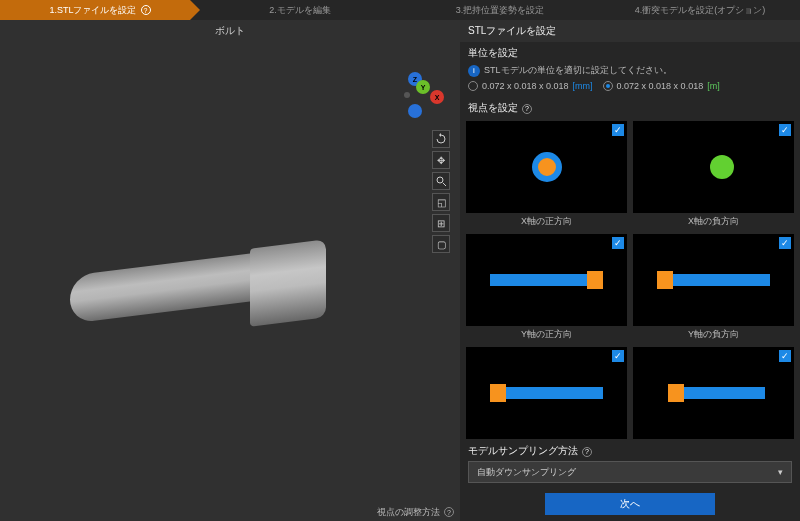 The width and height of the screenshot is (800, 521). Describe the element at coordinates (630, 31) in the screenshot. I see `panel-title: STLファイルを設定` at that location.